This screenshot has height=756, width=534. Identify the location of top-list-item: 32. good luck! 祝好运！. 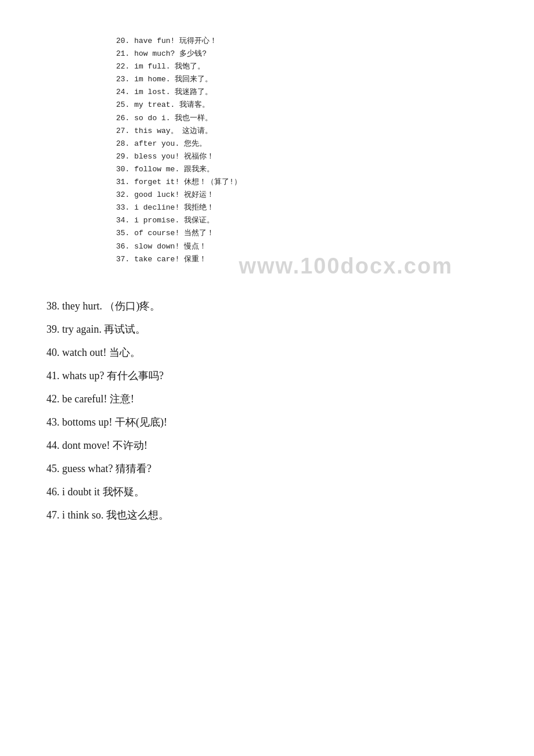
(302, 195).